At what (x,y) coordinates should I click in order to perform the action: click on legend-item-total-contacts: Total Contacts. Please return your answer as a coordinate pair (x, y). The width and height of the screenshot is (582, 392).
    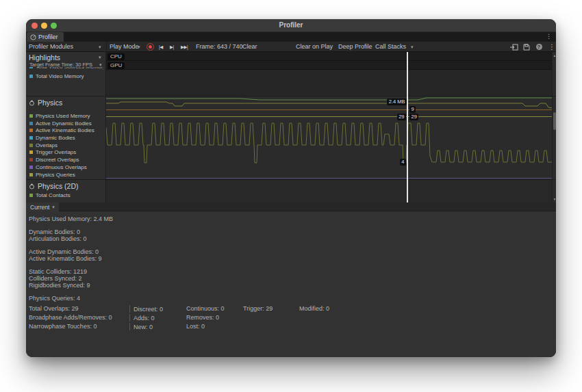
    Looking at the image, I should click on (50, 195).